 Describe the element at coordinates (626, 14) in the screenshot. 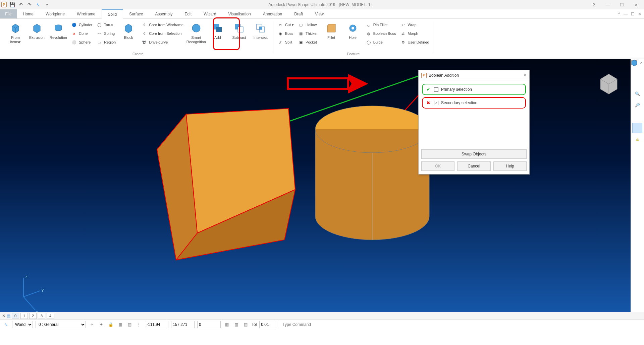

I see `child-minimize-icon: —` at that location.